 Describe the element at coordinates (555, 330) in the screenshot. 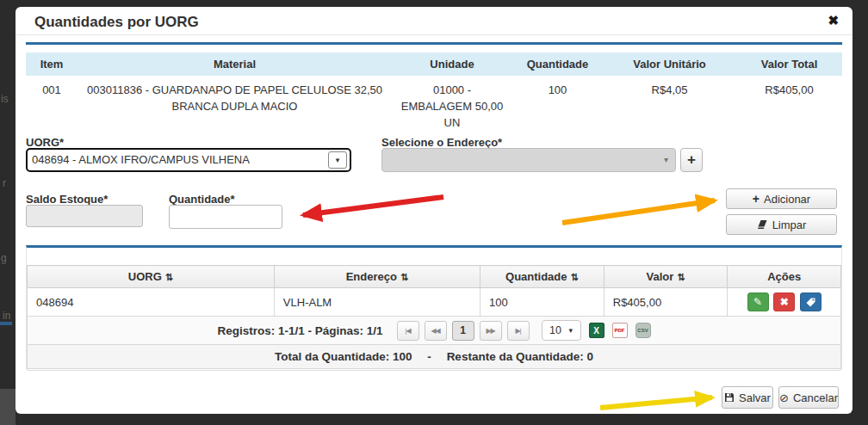

I see `page-size-value: 10` at that location.